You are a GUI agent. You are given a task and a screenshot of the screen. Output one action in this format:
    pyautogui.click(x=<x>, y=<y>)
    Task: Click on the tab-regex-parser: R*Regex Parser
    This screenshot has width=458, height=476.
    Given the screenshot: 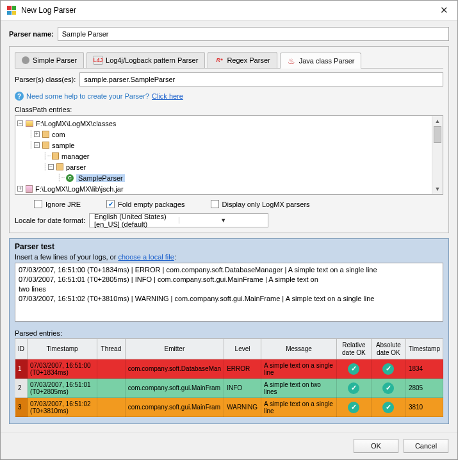 What is the action you would take?
    pyautogui.click(x=242, y=60)
    